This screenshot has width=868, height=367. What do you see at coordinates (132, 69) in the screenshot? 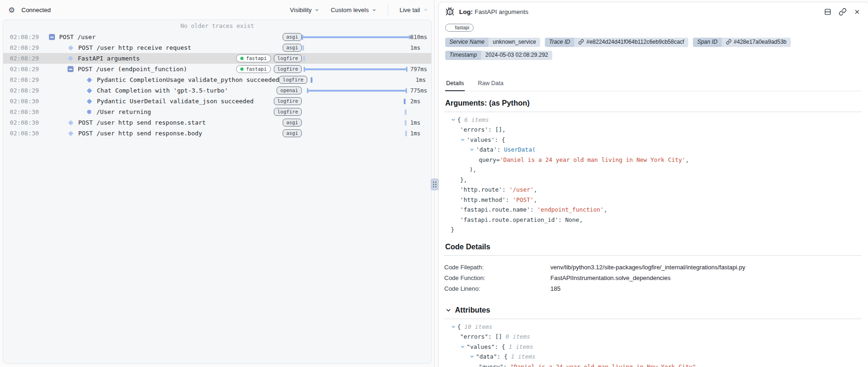
I see `trace-row-message: POST /user (endpoint_function)` at bounding box center [132, 69].